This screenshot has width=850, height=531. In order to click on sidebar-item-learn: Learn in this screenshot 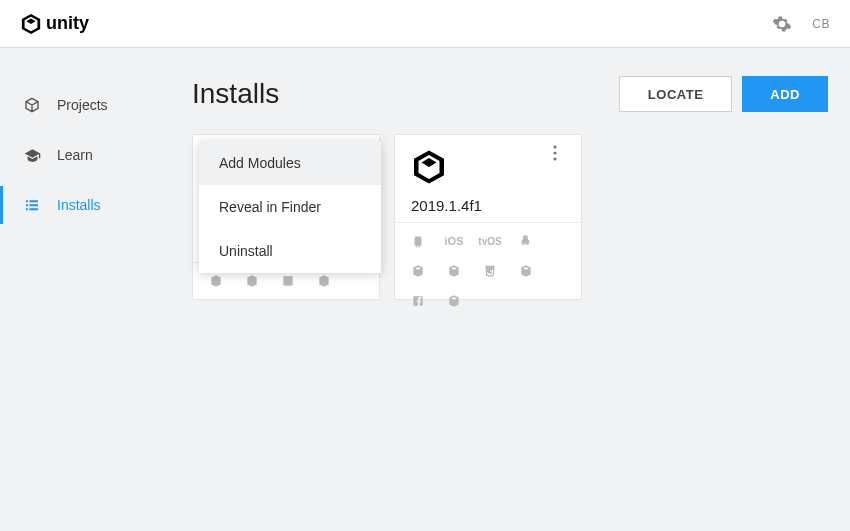, I will do `click(85, 155)`.